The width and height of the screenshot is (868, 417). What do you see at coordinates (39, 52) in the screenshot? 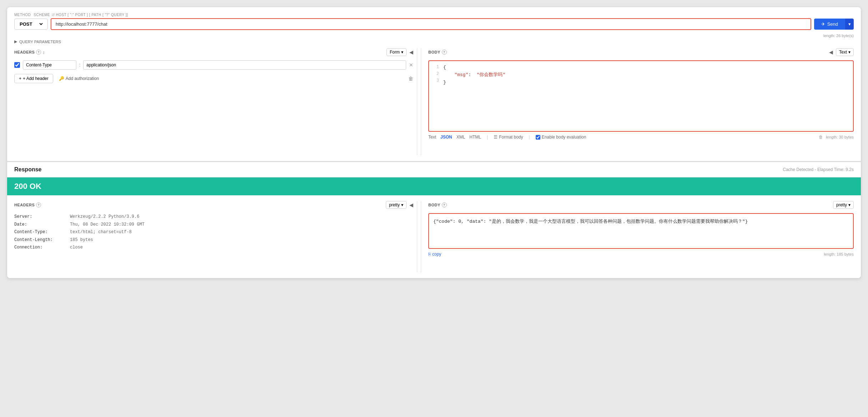
I see `headers-help-icon: ?` at bounding box center [39, 52].